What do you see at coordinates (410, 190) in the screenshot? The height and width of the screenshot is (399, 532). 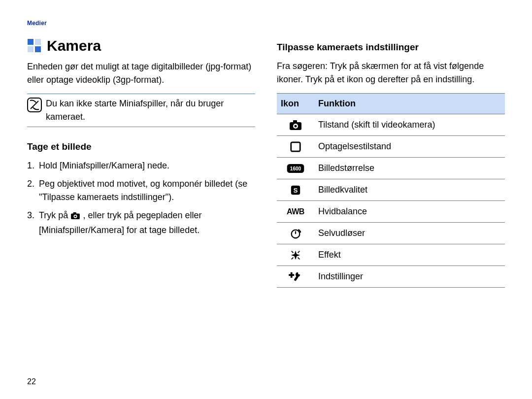 I see `func-image-quality: Billedkvalitet` at bounding box center [410, 190].